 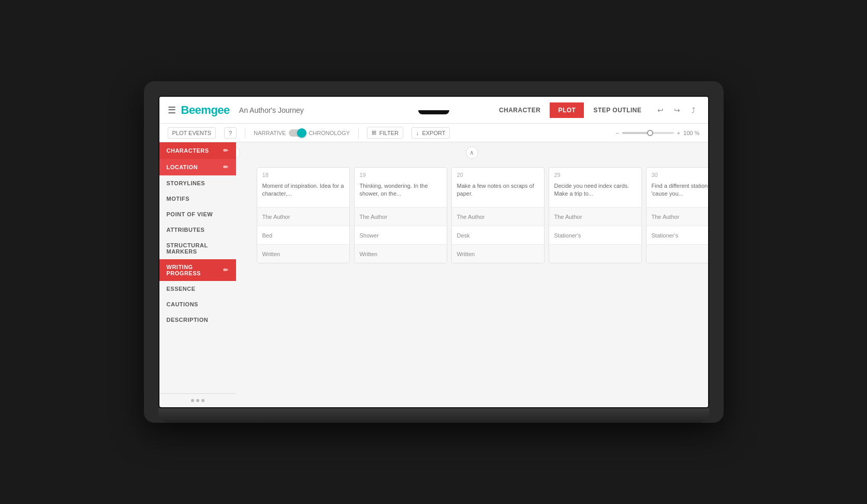 What do you see at coordinates (595, 194) in the screenshot?
I see `card-description-3: Decide you need index cards. Make a trip…` at bounding box center [595, 194].